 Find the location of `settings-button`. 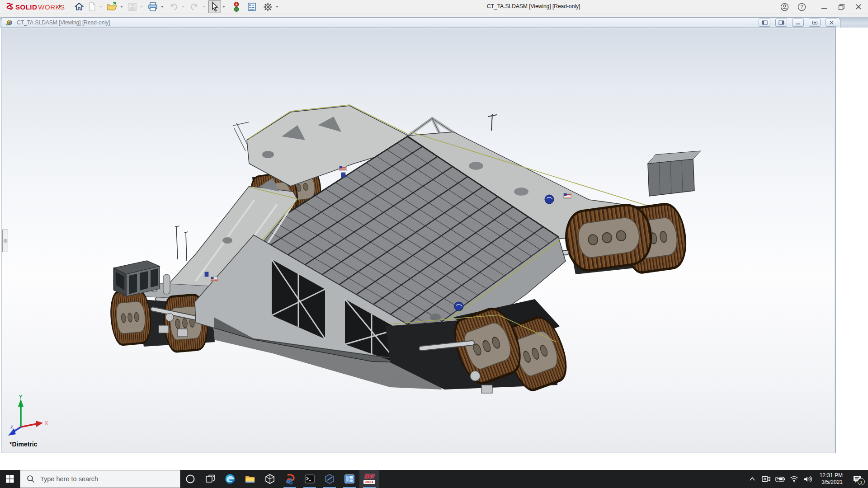

settings-button is located at coordinates (268, 7).